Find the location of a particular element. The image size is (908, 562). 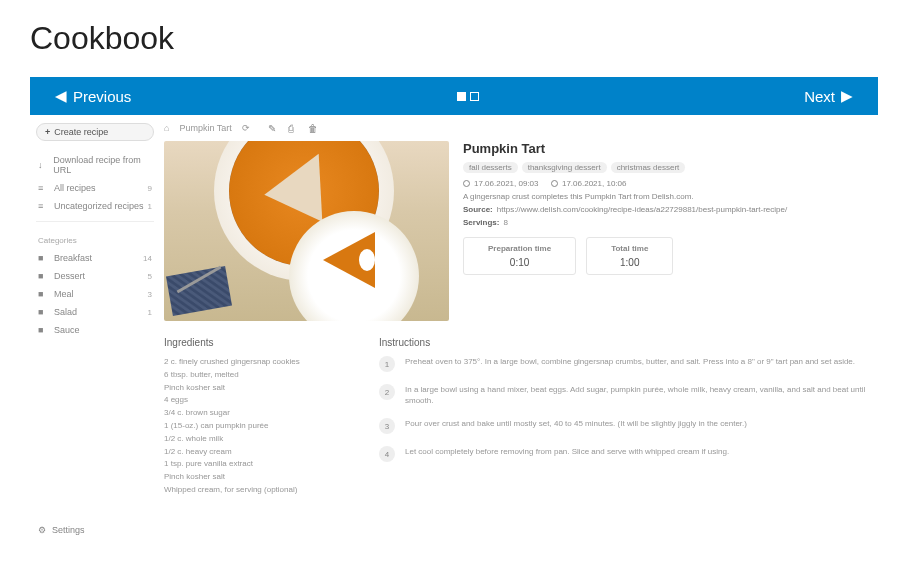

ingredient: 6 tbsp. butter, melted is located at coordinates (256, 376).